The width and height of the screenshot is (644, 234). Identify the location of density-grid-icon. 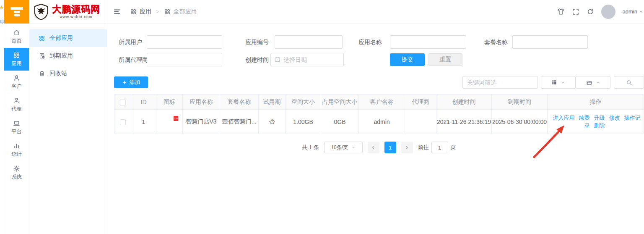
(554, 82).